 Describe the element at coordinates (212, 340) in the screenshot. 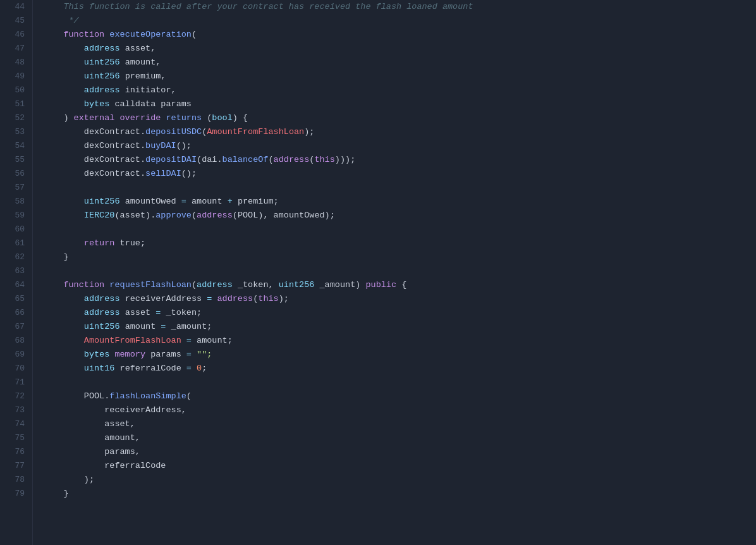

I see `plain-token: amount;` at that location.